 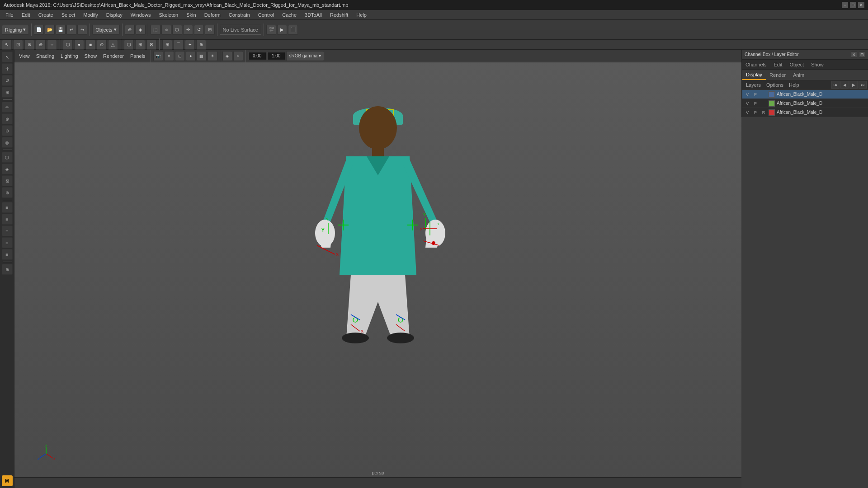 I want to click on open-scene-button: 📂, so click(x=50, y=30).